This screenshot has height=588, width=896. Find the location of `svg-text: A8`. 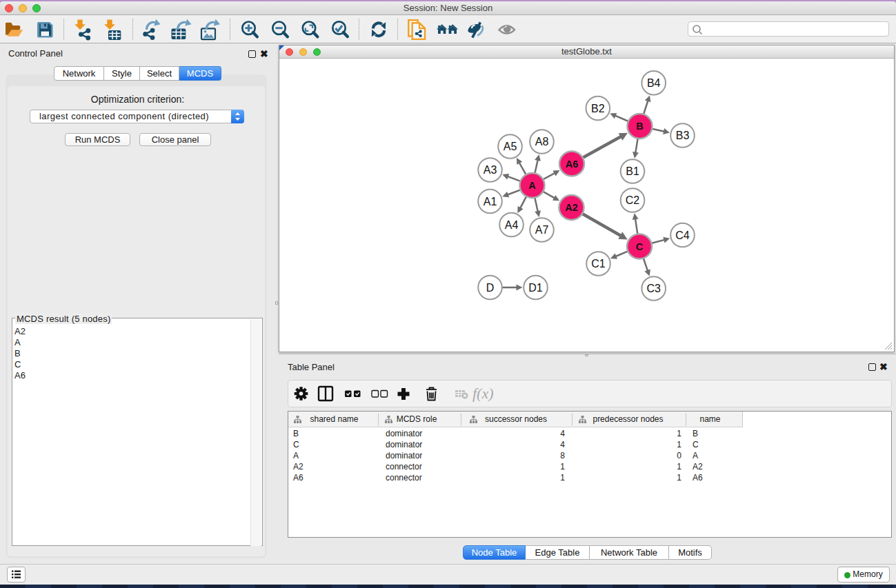

svg-text: A8 is located at coordinates (542, 142).